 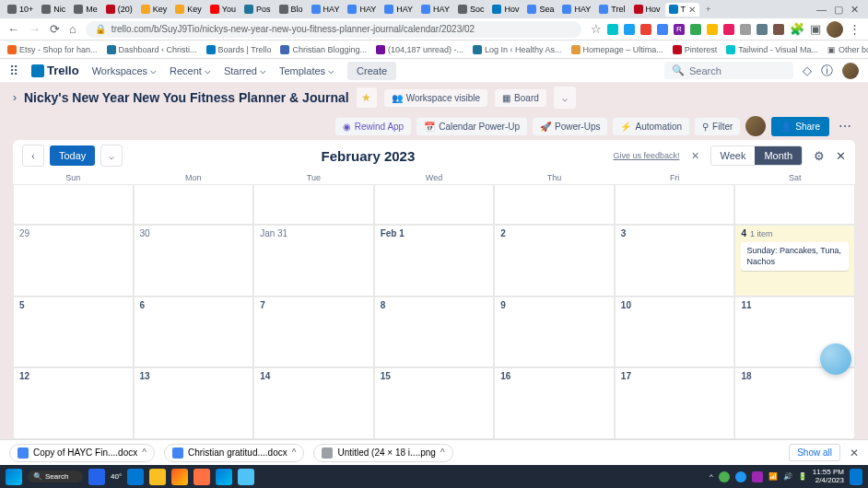 I want to click on wifi-icon: 📶, so click(x=773, y=477).